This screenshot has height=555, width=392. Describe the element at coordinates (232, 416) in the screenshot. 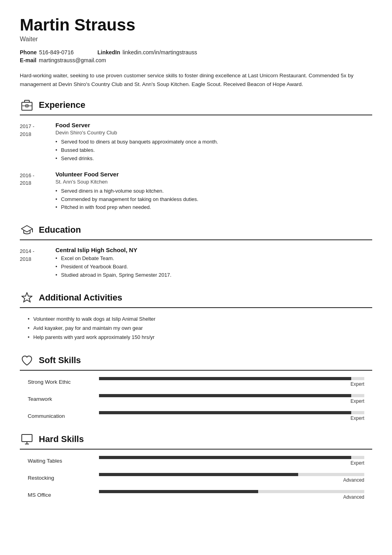

I see `soft-skill-3-bar-area: Expert` at that location.